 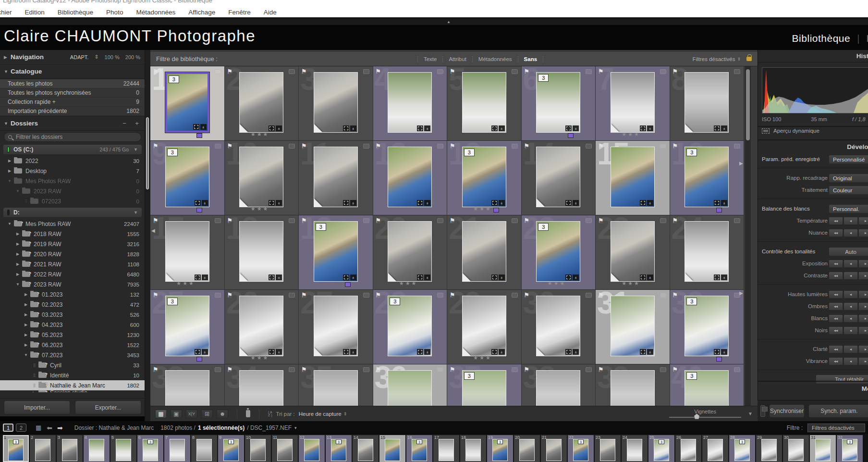 I want to click on filmstrip-item-16: 163, so click(x=419, y=449).